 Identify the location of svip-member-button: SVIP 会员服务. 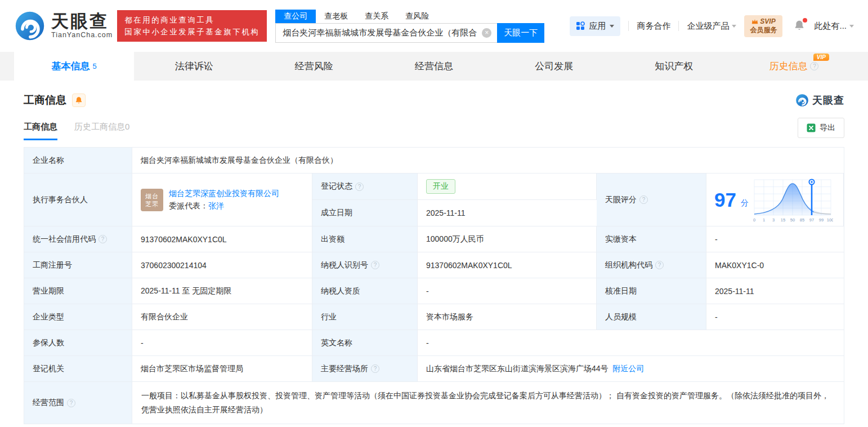
(763, 26).